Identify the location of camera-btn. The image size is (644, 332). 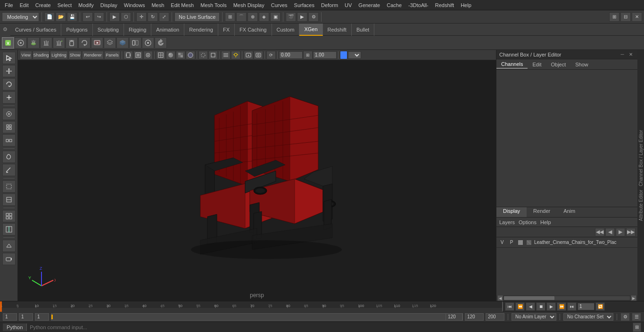
(9, 259).